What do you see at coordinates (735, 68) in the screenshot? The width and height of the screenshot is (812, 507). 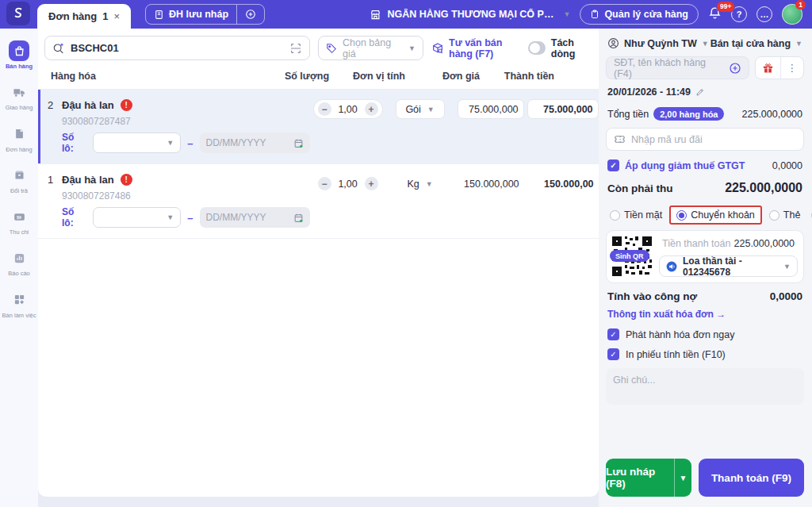 I see `add-customer-icon` at bounding box center [735, 68].